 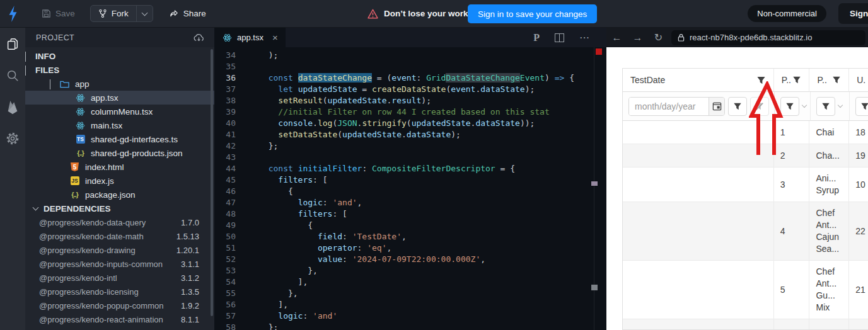 I want to click on non-commercial-badge: Non-commercial, so click(x=787, y=14).